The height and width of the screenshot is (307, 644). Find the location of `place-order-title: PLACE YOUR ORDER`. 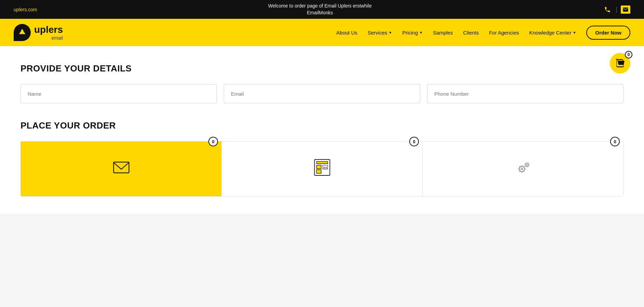

place-order-title: PLACE YOUR ORDER is located at coordinates (322, 126).